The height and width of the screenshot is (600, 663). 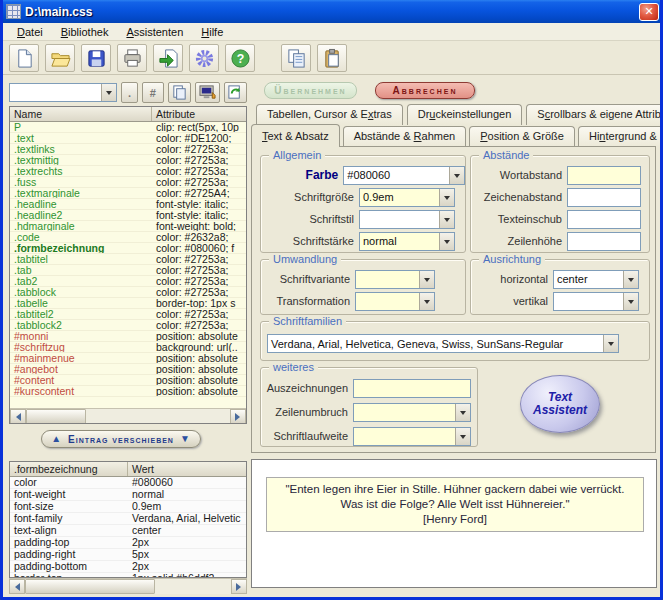 I want to click on table-row: .tabtitel2 color: #27253a;, so click(x=128, y=314).